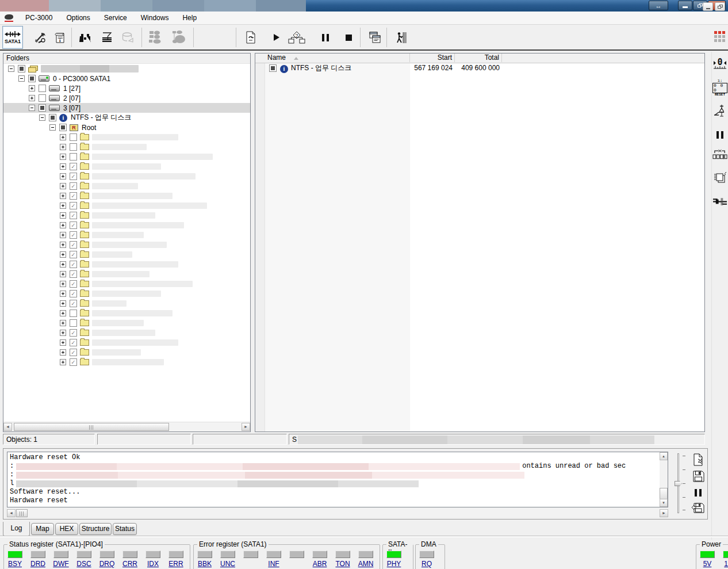 The height and width of the screenshot is (569, 728). What do you see at coordinates (658, 6) in the screenshot?
I see `flip-window-button: ↔` at bounding box center [658, 6].